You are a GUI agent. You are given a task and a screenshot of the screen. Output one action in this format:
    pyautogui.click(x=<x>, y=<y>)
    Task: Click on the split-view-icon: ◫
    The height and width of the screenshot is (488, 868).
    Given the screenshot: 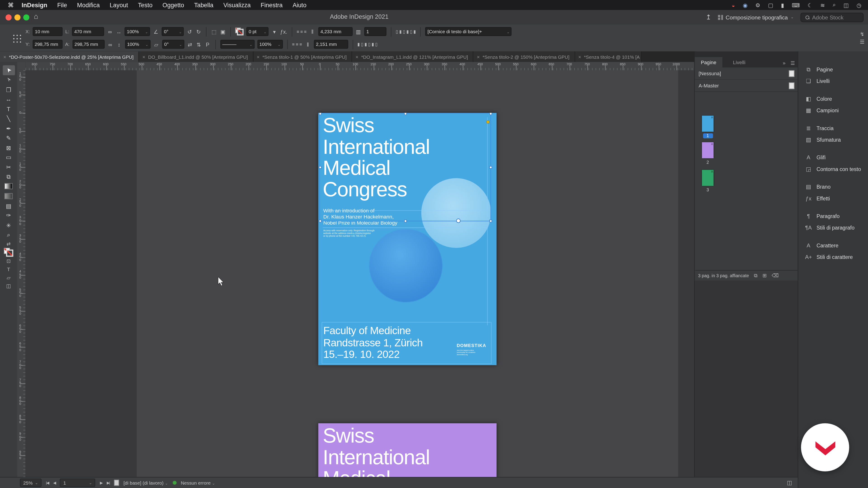 What is the action you would take?
    pyautogui.click(x=789, y=483)
    